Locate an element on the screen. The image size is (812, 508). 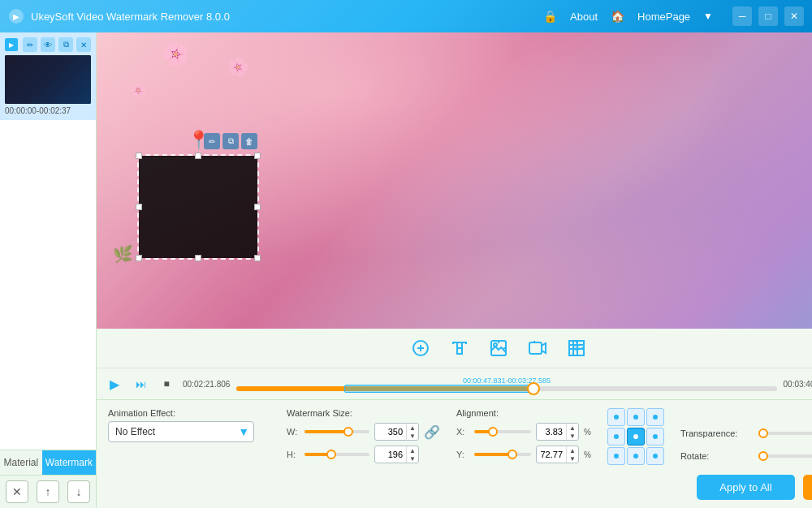
width-value is located at coordinates (391, 432).